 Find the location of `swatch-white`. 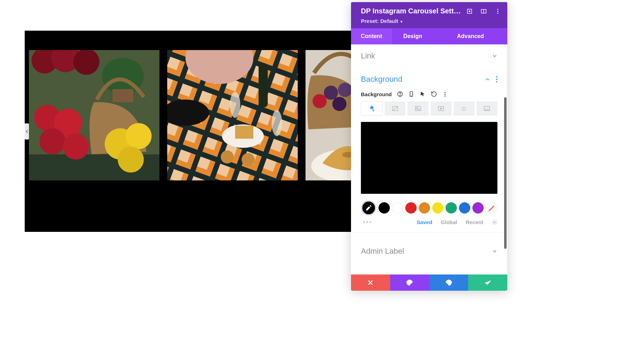

swatch-white is located at coordinates (398, 208).